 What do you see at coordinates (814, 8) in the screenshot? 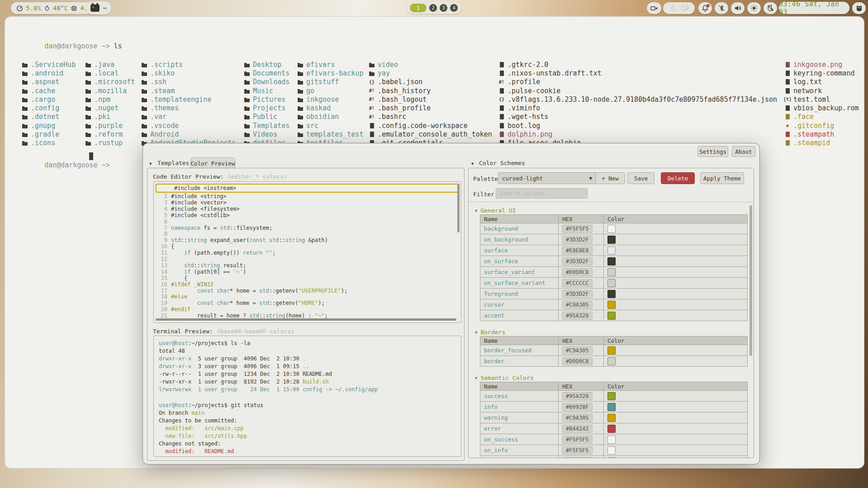
I see `clock-widget: 03:46 Sat, Jan 03` at bounding box center [814, 8].